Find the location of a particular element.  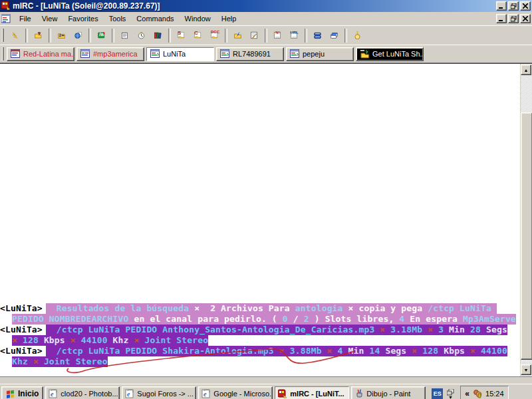

chat-highlight-text: Resultados de la búsqueda × 2 Archivos P… is located at coordinates (271, 309).